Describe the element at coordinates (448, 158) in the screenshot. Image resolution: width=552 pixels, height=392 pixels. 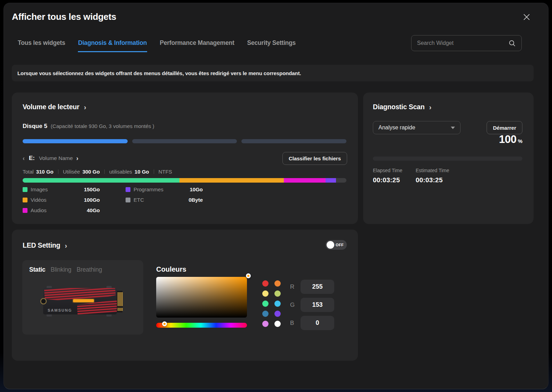
I see `diagnostic-scan-card: Diagnostic Scan › Analyse rapide Démarre…` at that location.